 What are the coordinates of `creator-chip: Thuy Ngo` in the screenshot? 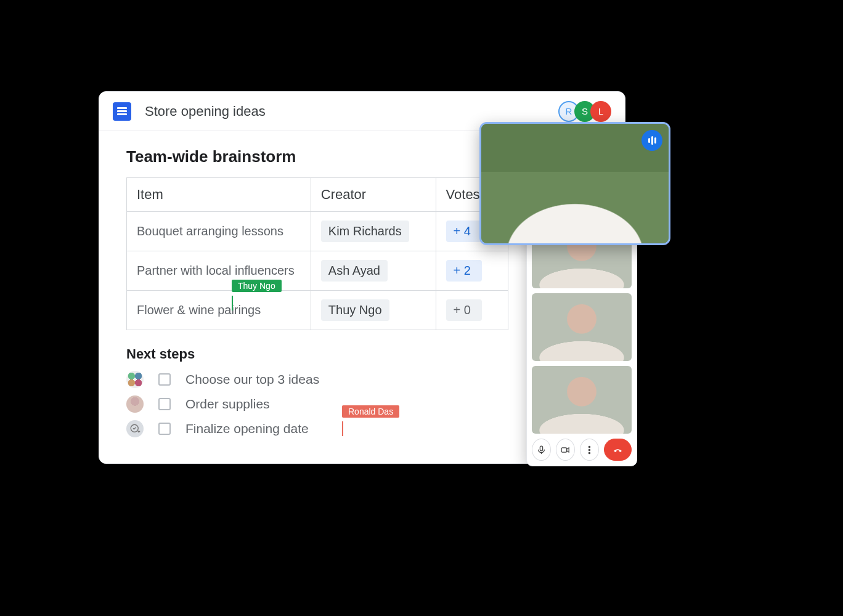 It's located at (355, 310).